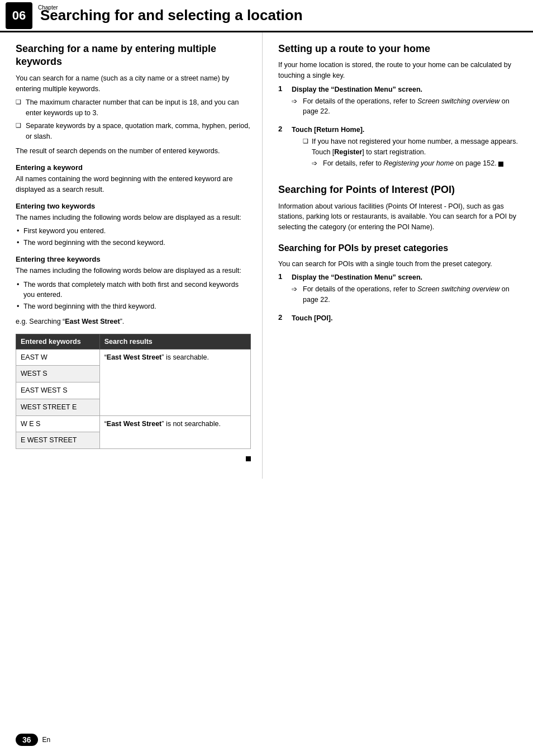 This screenshot has width=533, height=756. Describe the element at coordinates (58, 374) in the screenshot. I see `table-cell-keyword-2: WEST S` at that location.